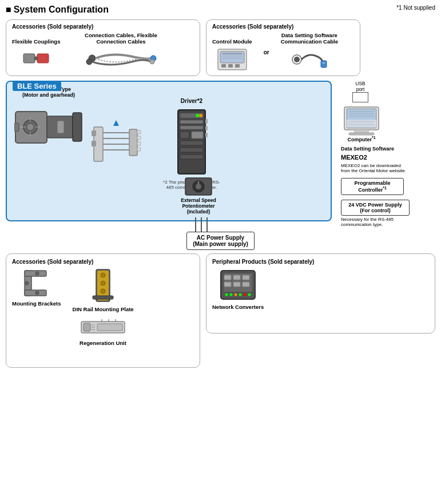 The width and height of the screenshot is (441, 504). I want to click on note-top-right: *1 Not supplied, so click(416, 8).